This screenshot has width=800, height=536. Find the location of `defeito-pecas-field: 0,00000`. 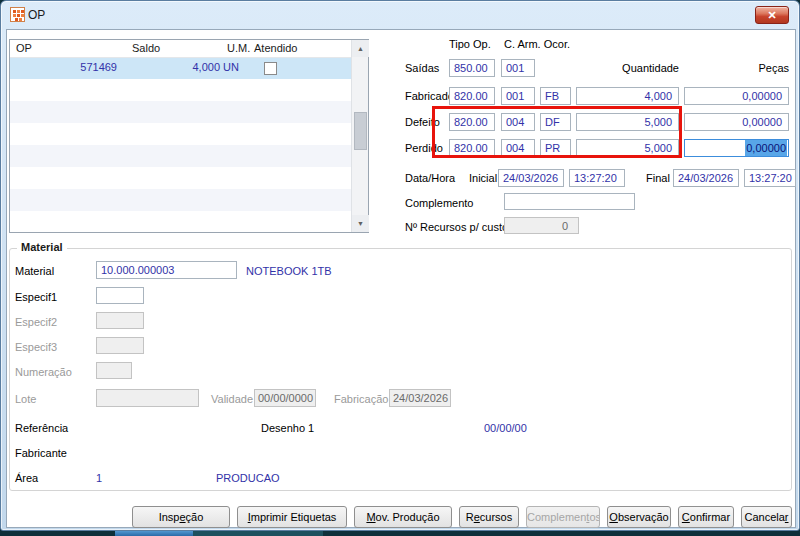

defeito-pecas-field: 0,00000 is located at coordinates (736, 122).